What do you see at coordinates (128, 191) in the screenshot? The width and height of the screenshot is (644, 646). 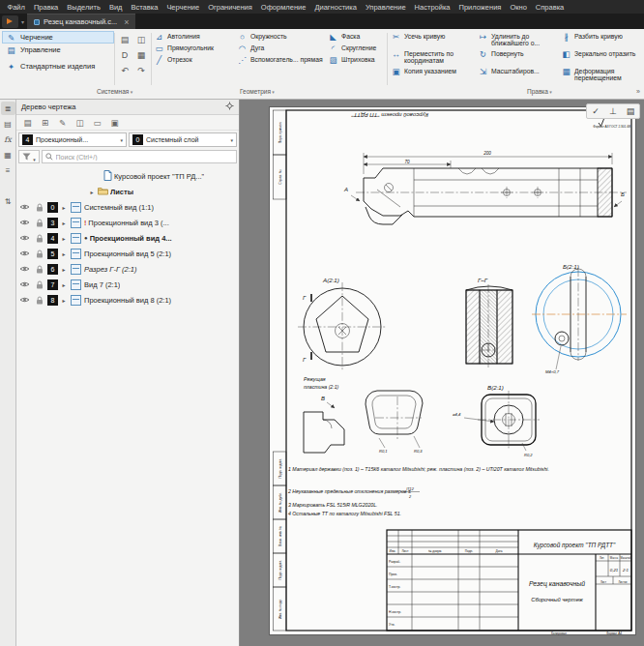 I see `tree-item-sheets: Листы` at bounding box center [128, 191].